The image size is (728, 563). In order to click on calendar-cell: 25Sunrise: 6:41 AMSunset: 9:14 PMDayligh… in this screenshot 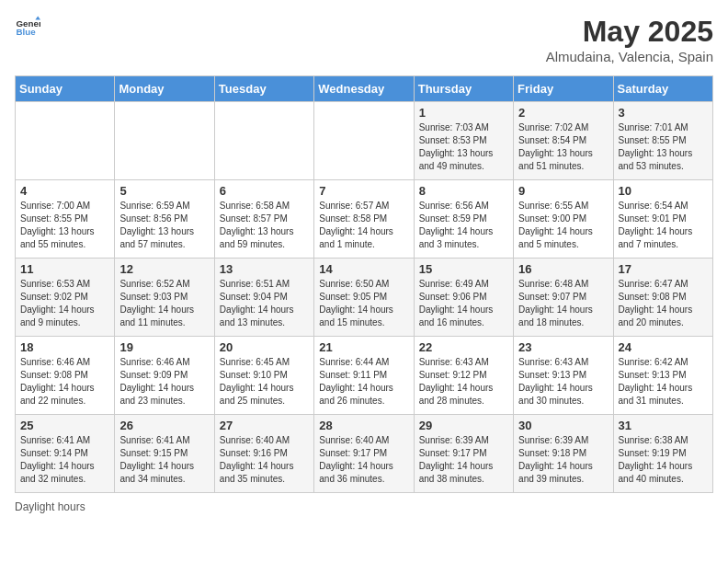, I will do `click(65, 454)`.